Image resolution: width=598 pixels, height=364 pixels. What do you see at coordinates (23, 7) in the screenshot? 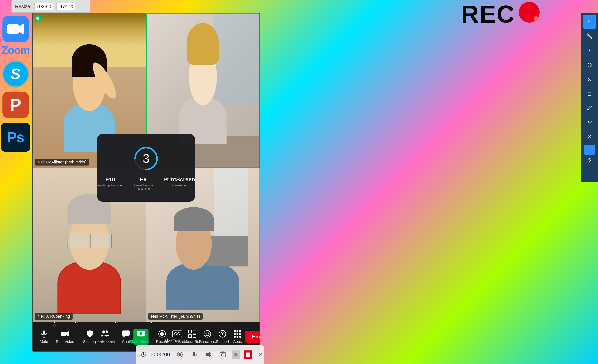
I see `resize-label: Resize:` at bounding box center [23, 7].